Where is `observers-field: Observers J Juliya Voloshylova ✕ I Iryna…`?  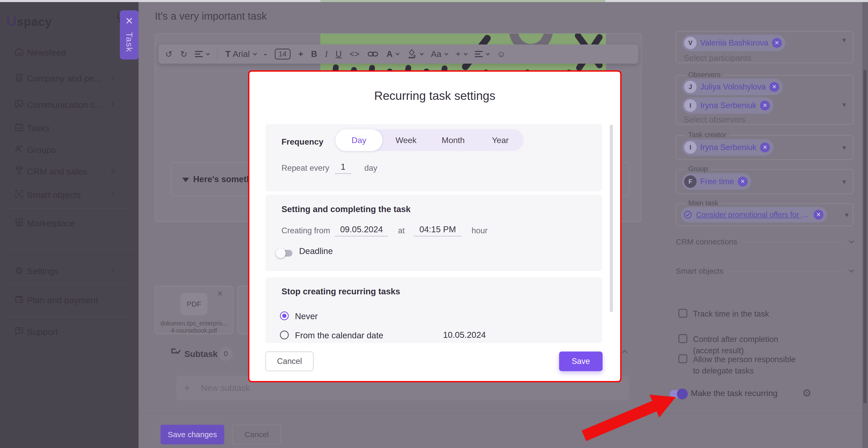
observers-field: Observers J Juliya Voloshylova ✕ I Iryna… is located at coordinates (765, 100).